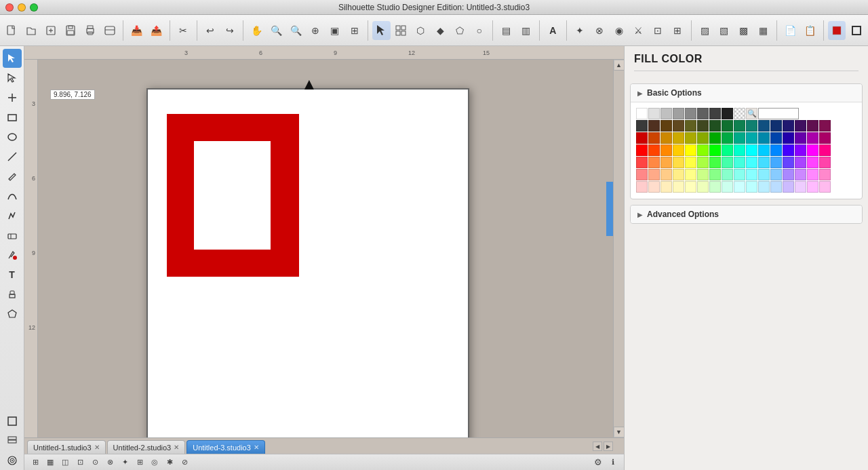 The width and height of the screenshot is (868, 470). What do you see at coordinates (12, 255) in the screenshot?
I see `fill-tool` at bounding box center [12, 255].